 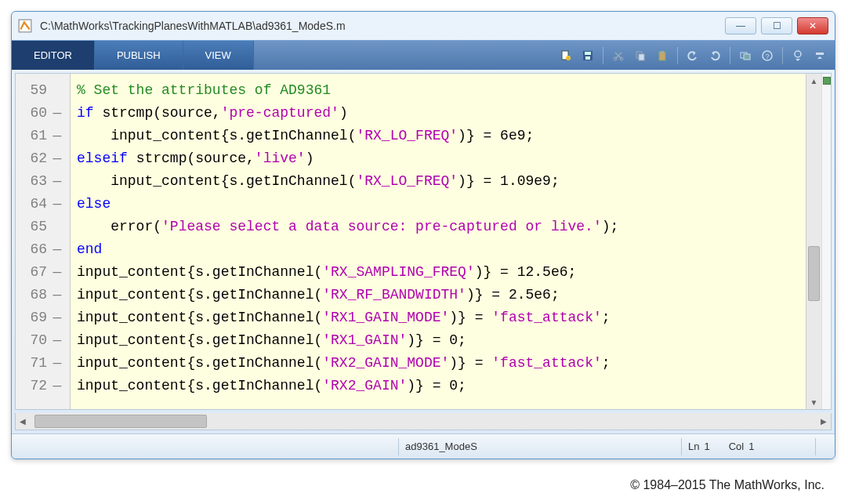 I want to click on quick-actions: + ?, so click(x=693, y=55).